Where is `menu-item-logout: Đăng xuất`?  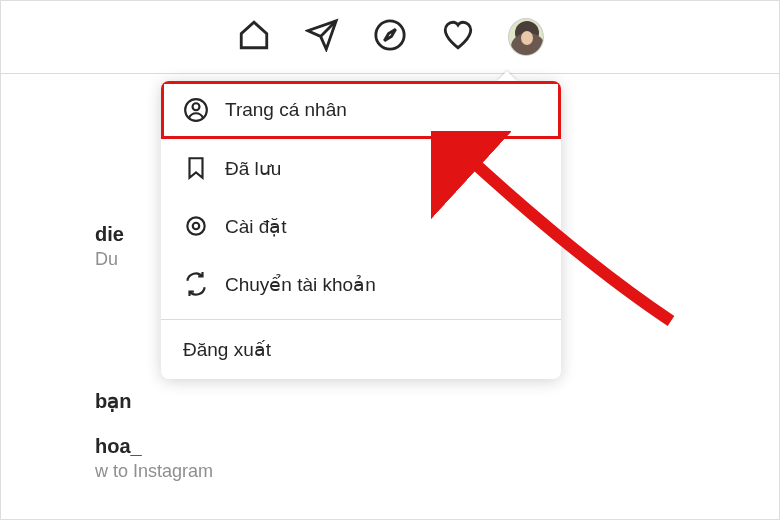
menu-item-logout: Đăng xuất is located at coordinates (361, 350).